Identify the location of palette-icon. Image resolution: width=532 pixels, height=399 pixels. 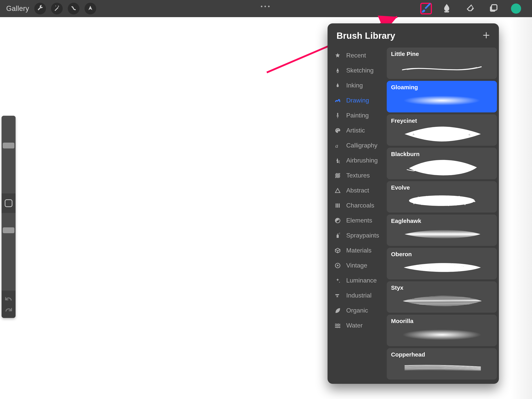
(338, 130).